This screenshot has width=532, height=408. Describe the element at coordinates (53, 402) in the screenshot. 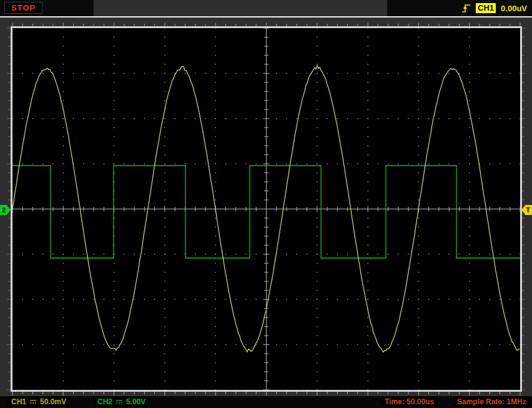

I see `ch1-scale-value: 50.0mV` at that location.